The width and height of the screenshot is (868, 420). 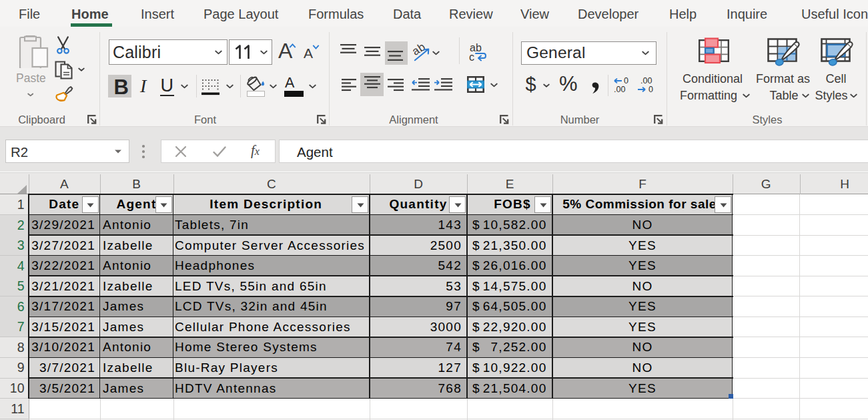 What do you see at coordinates (651, 89) in the screenshot?
I see `svg-text: 0` at bounding box center [651, 89].